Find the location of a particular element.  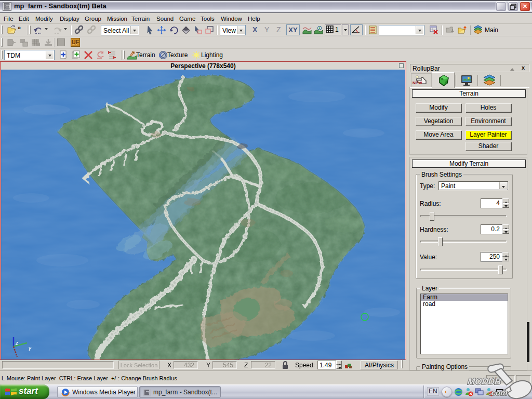

svg-text: .com is located at coordinates (499, 393).